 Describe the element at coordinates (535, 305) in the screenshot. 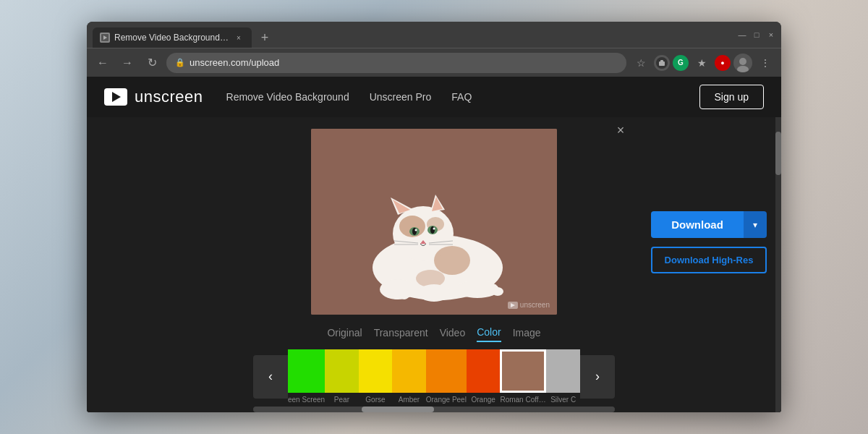

I see `watermark-text: unscreen` at that location.